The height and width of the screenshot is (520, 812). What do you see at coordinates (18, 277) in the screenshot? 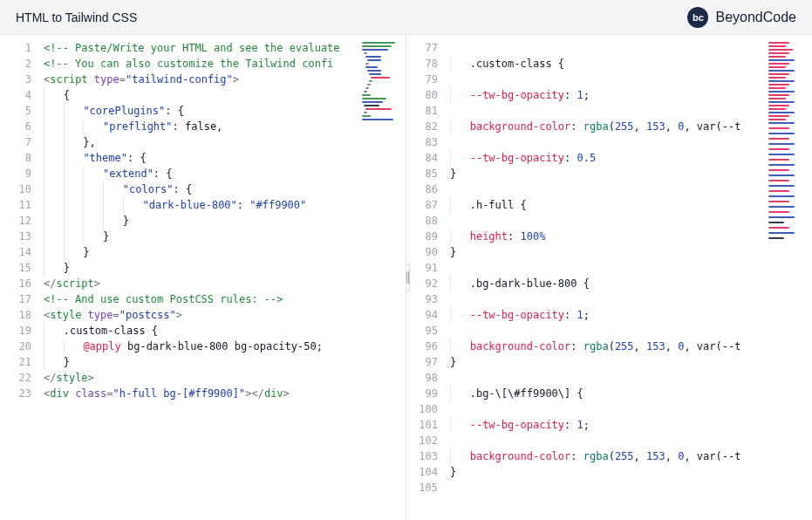
I see `line-gutter-left: 1234567891011121314151617181920212223` at bounding box center [18, 277].